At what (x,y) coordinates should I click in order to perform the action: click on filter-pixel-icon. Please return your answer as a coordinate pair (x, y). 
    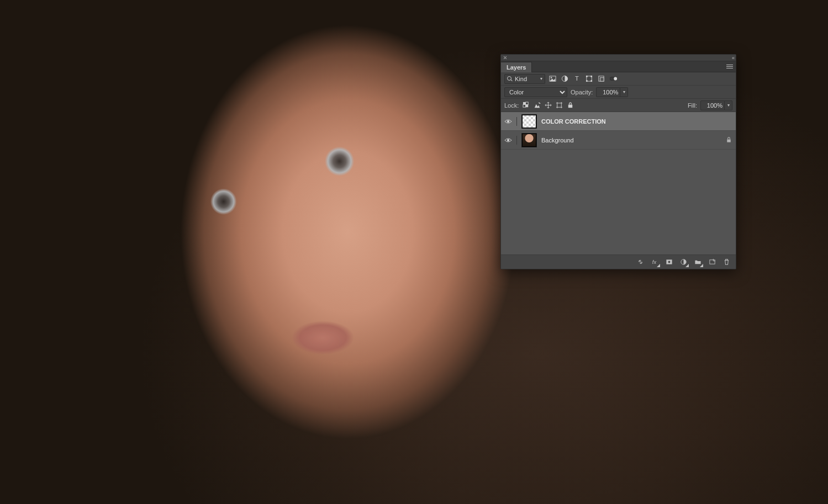
    Looking at the image, I should click on (552, 79).